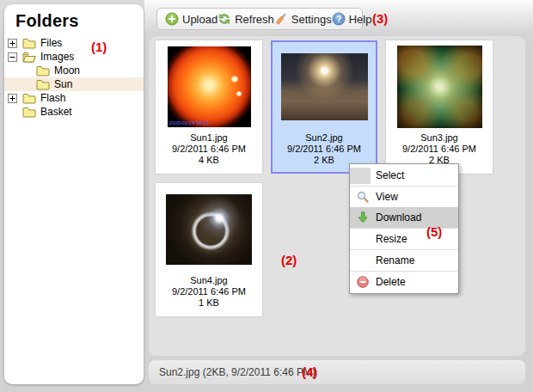 This screenshot has height=392, width=533. What do you see at coordinates (99, 46) in the screenshot?
I see `annotation-1: (1)` at bounding box center [99, 46].